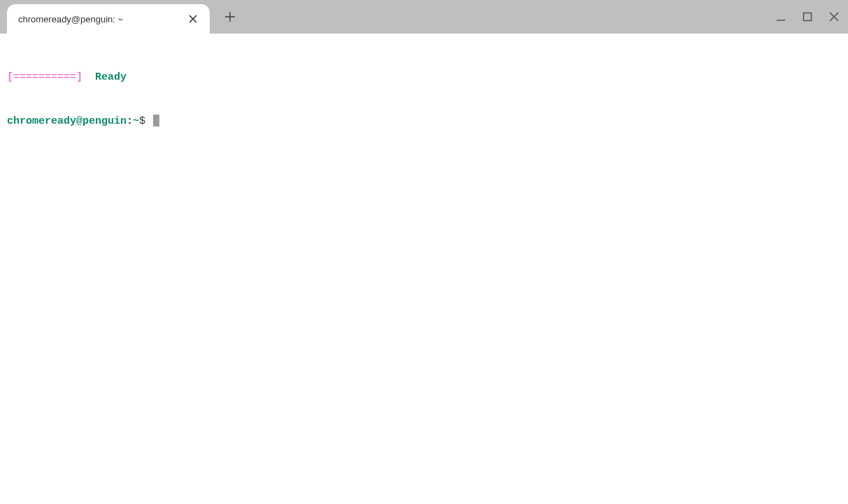 The height and width of the screenshot is (504, 848). What do you see at coordinates (834, 17) in the screenshot?
I see `close-window-button` at bounding box center [834, 17].